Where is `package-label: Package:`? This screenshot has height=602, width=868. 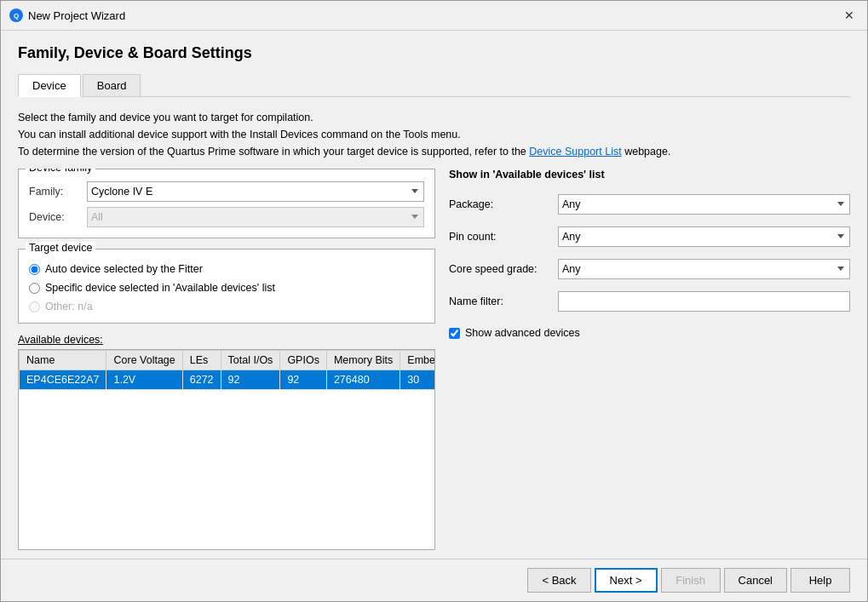 package-label: Package: is located at coordinates (500, 204).